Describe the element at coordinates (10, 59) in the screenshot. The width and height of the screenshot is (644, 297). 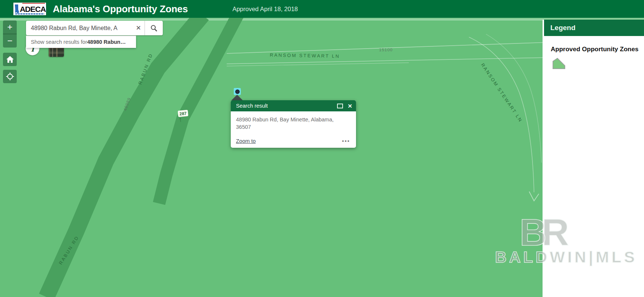
I see `home-button` at that location.